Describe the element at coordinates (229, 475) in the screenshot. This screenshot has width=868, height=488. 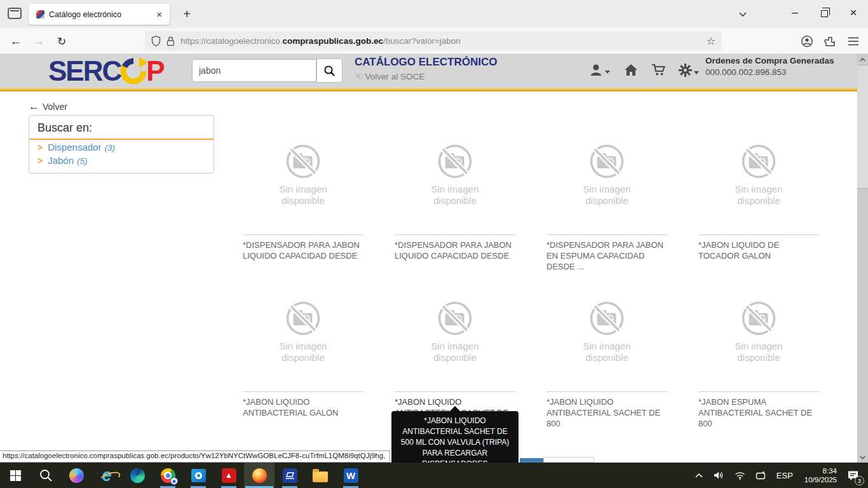
I see `acrobat-icon: ▲` at that location.